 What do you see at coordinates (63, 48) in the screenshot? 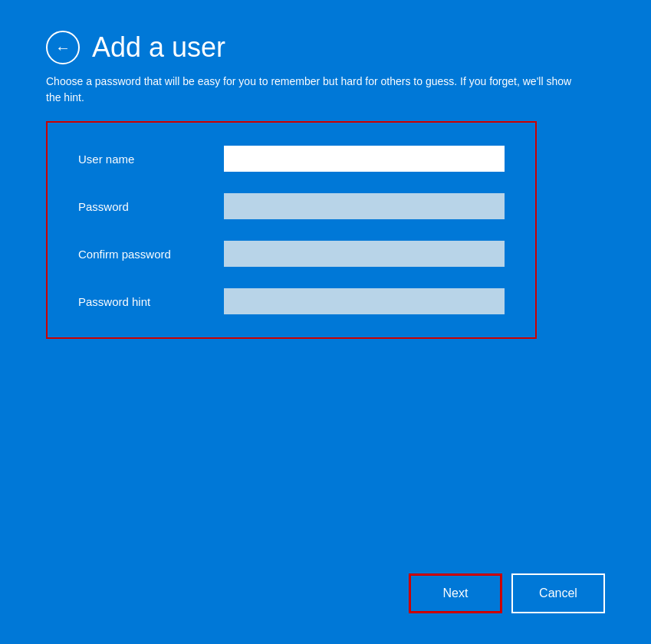
I see `back-button: ←` at bounding box center [63, 48].